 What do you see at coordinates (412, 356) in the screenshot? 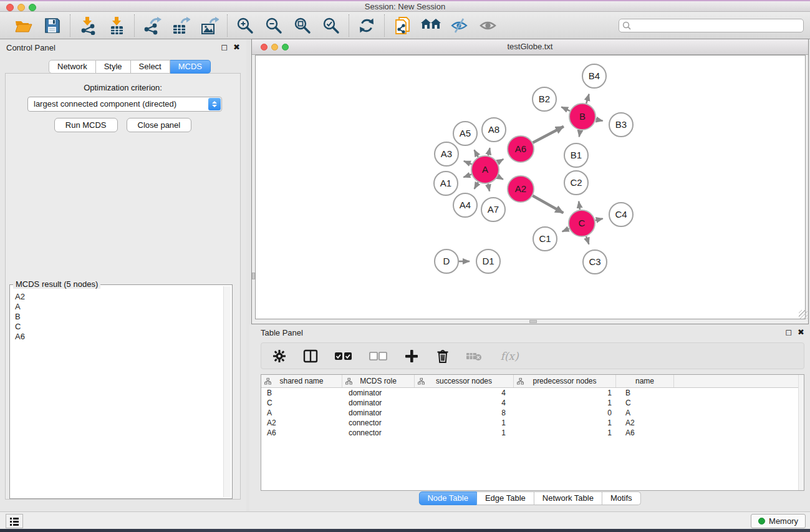
I see `create-column-button` at bounding box center [412, 356].